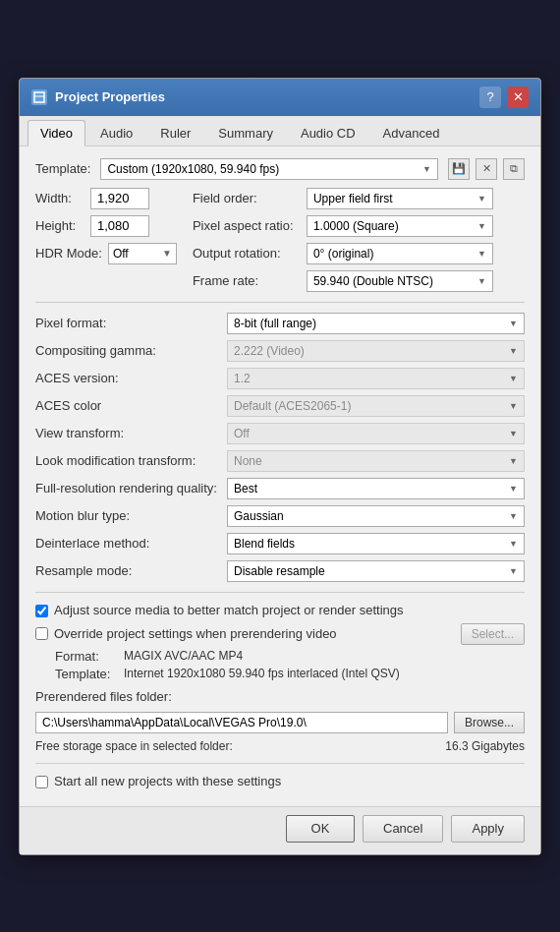 This screenshot has width=560, height=932. Describe the element at coordinates (513, 571) in the screenshot. I see `prop-arrow-resample-icon: ▼` at that location.